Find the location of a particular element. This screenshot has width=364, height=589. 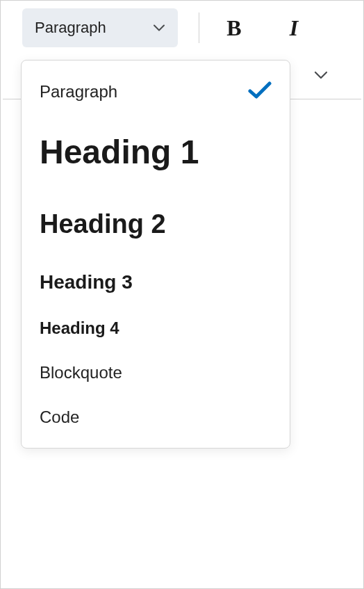

block-format-label: Paragraph is located at coordinates (71, 28).